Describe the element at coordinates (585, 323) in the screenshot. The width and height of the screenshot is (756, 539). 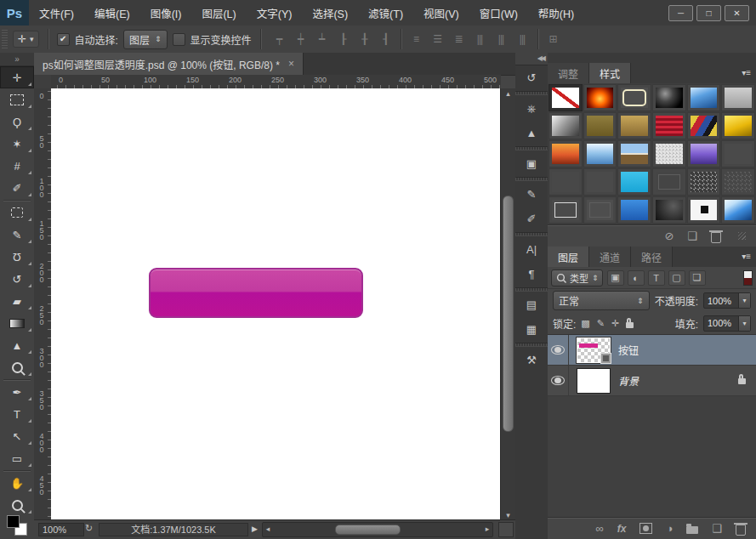
I see `lock-transparent-pixels: ▩` at that location.